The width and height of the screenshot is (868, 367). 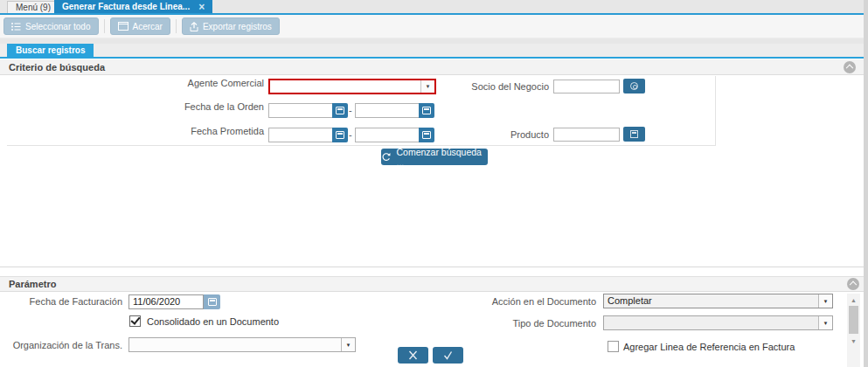 What do you see at coordinates (61, 301) in the screenshot?
I see `fecha-facturacion-label: Fecha de Facturación` at bounding box center [61, 301].